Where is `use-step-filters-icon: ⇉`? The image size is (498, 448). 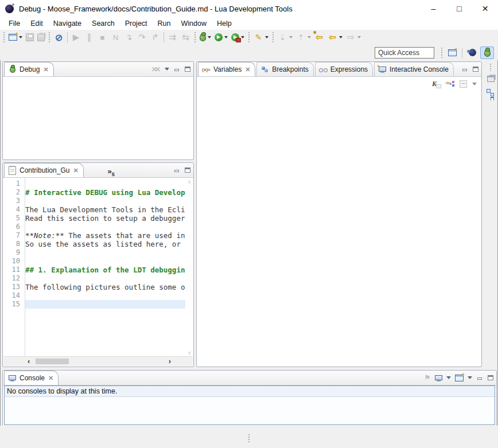
use-step-filters-icon: ⇉ is located at coordinates (172, 38).